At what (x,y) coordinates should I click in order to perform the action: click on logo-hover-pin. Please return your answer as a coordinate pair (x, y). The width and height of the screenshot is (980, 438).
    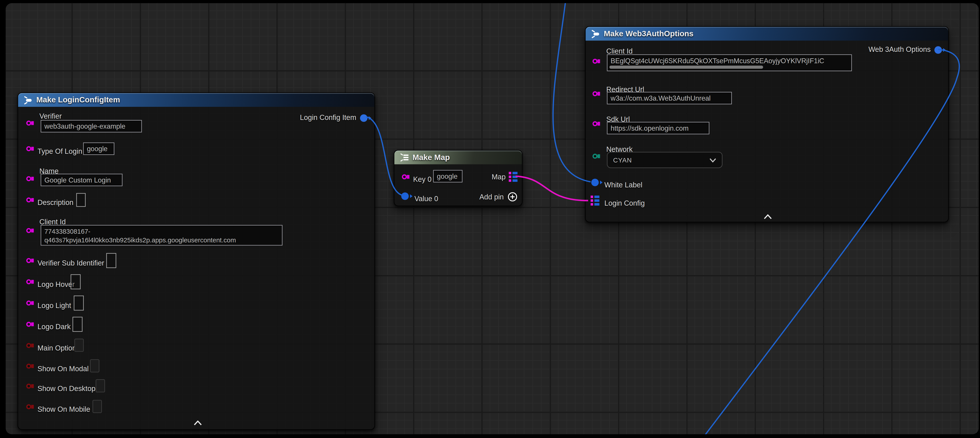
    Looking at the image, I should click on (29, 282).